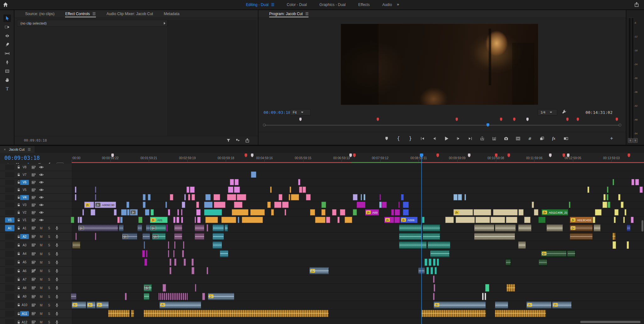 The height and width of the screenshot is (324, 644). What do you see at coordinates (358, 198) in the screenshot?
I see `track-lane-V4` at bounding box center [358, 198].